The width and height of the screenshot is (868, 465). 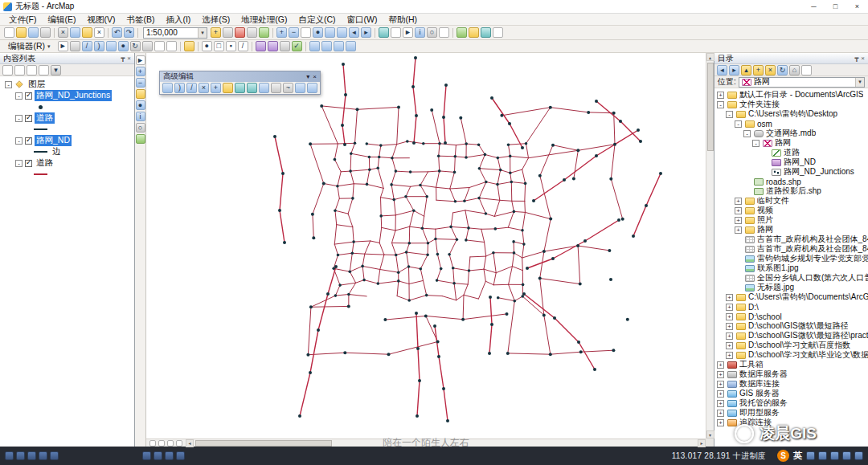 What do you see at coordinates (159, 47) in the screenshot?
I see `attributes-icon` at bounding box center [159, 47].